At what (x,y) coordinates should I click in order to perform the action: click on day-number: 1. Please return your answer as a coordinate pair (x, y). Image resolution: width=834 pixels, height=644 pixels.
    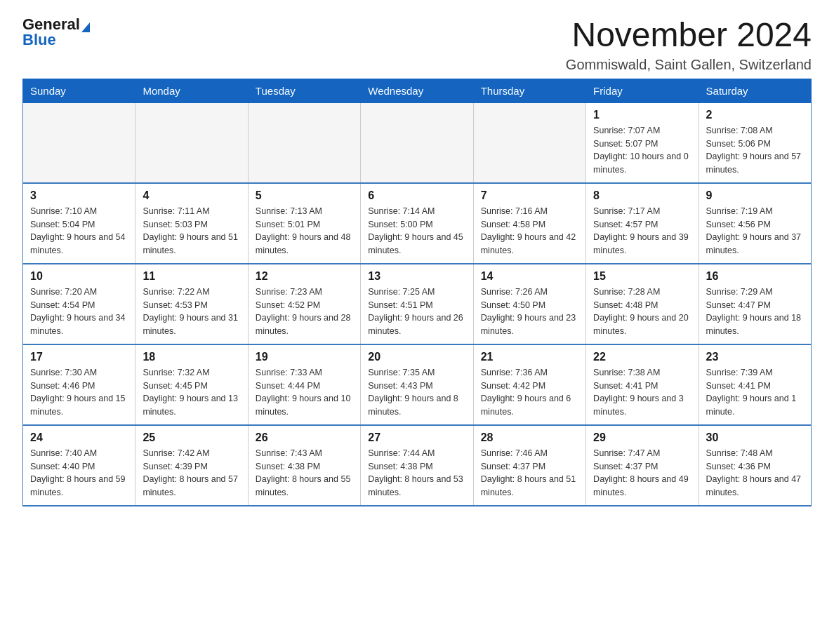
    Looking at the image, I should click on (642, 115).